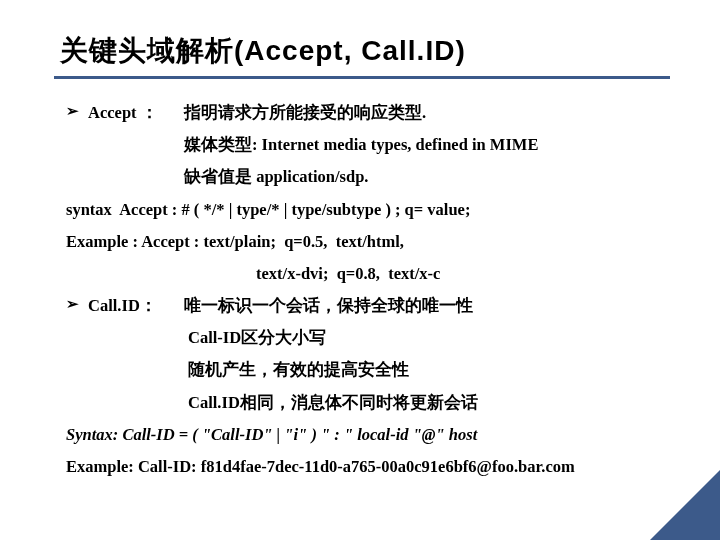 The image size is (720, 540). Describe the element at coordinates (368, 210) in the screenshot. I see `accept-syntax: syntax Accept : # ( */* | type/* | type/…` at that location.